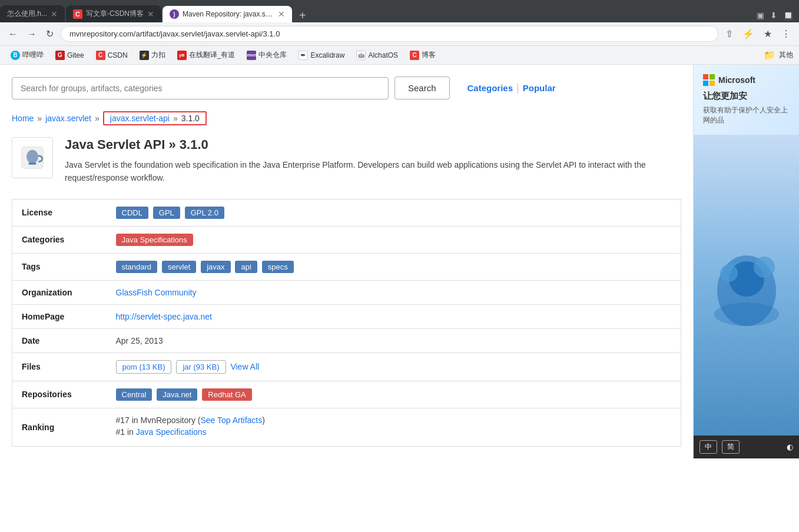  What do you see at coordinates (158, 420) in the screenshot?
I see `ranking-1-text: #17 in MvnRepository (` at bounding box center [158, 420].